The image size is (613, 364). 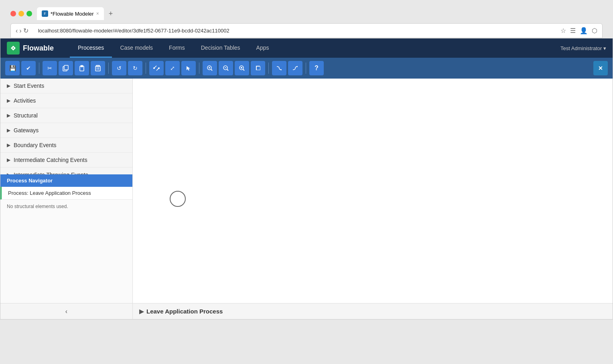 I want to click on nav-decision-tables: Decision Tables, so click(x=221, y=48).